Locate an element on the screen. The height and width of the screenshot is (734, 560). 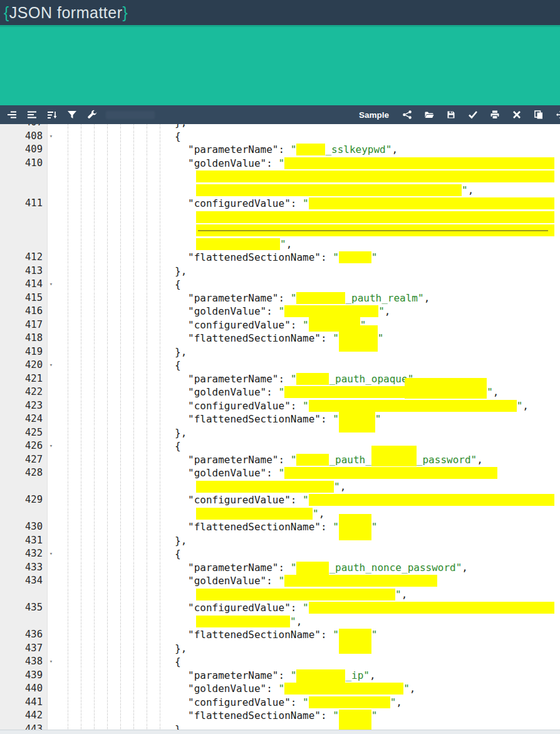
code-line: 427"parameterName": "_pauth__password", is located at coordinates (277, 460).